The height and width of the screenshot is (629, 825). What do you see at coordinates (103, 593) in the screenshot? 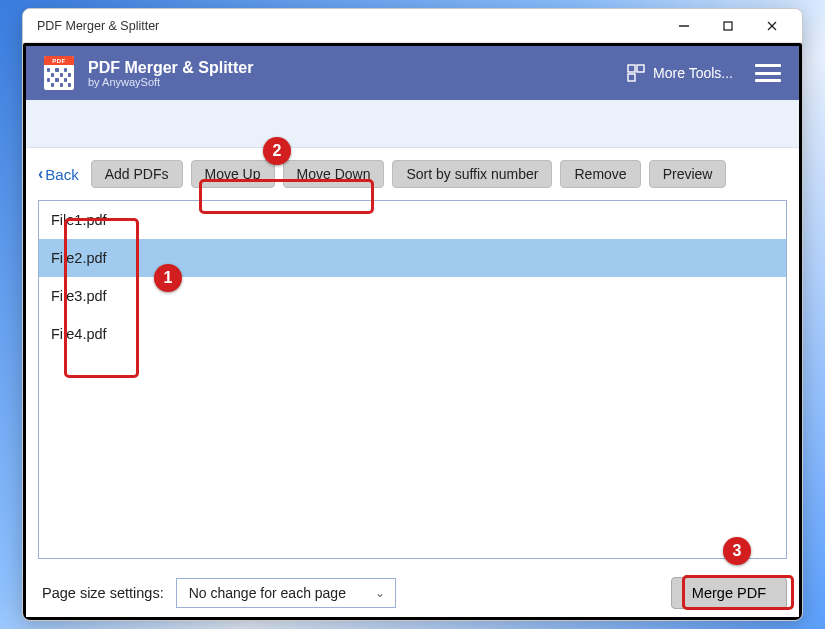
I see `page-size-label: Page size settings:` at bounding box center [103, 593].